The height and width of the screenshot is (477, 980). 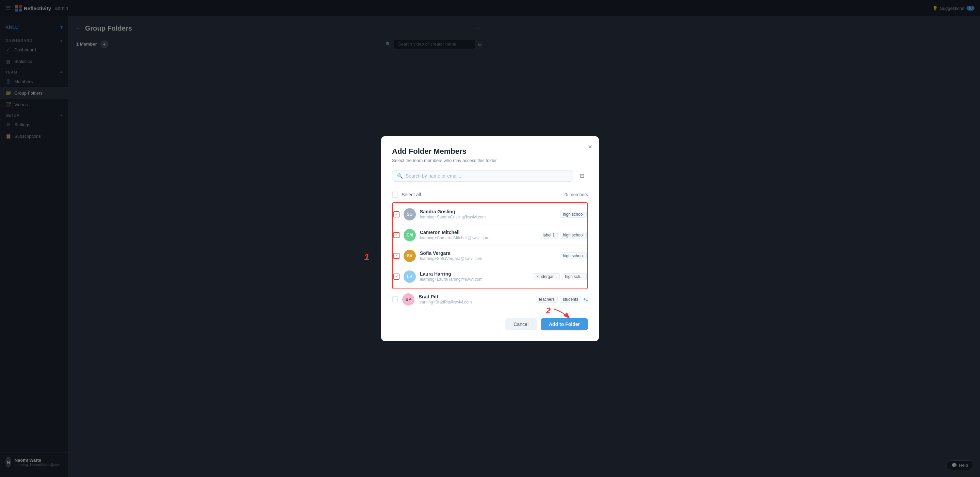 I want to click on list-header: Select all 25 members, so click(x=441, y=196).